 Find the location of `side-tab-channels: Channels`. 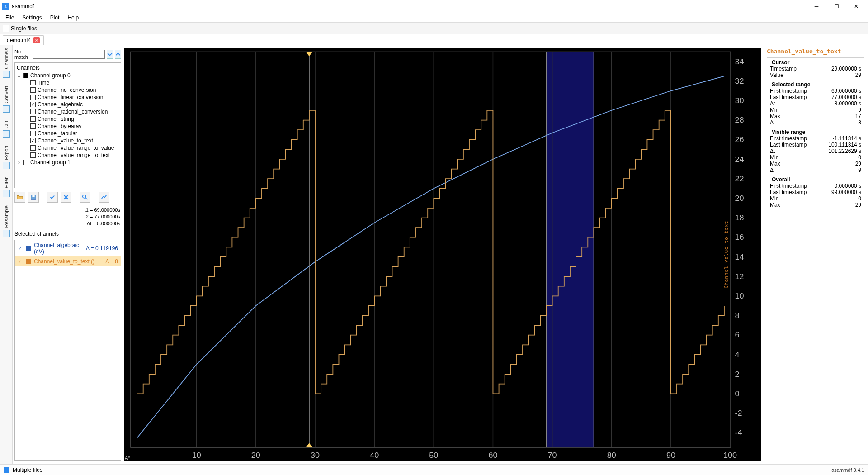

side-tab-channels: Channels is located at coordinates (6, 58).